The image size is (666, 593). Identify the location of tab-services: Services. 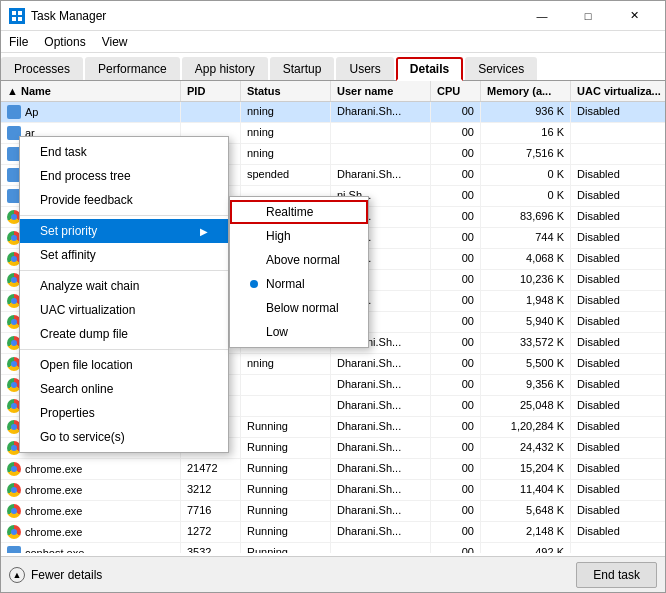
(501, 68).